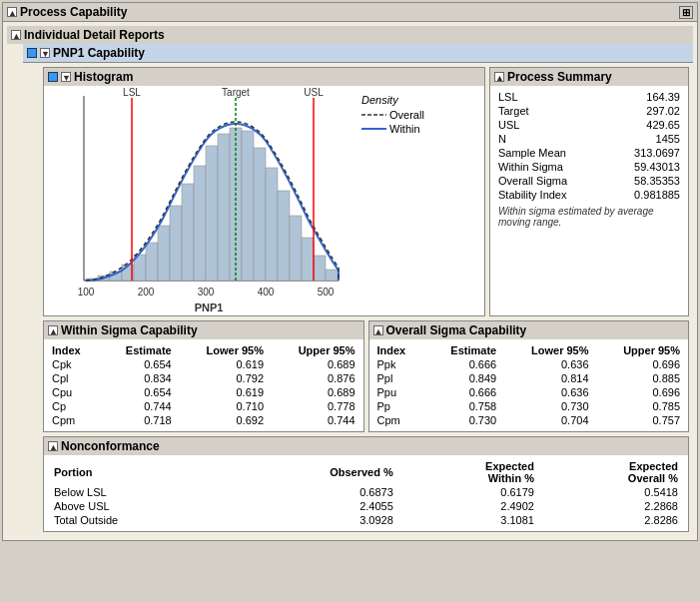 This screenshot has height=602, width=700. What do you see at coordinates (529, 376) in the screenshot?
I see `overall-sigma-panel: ▲ Overall Sigma Capability Index Estimat…` at bounding box center [529, 376].